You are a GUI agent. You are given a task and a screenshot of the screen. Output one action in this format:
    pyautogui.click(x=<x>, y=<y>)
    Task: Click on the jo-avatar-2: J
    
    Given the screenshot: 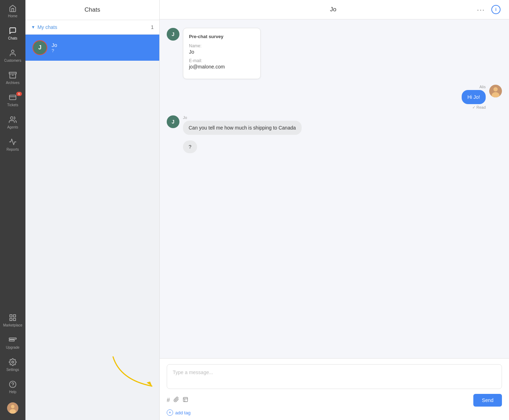 What is the action you would take?
    pyautogui.click(x=173, y=122)
    